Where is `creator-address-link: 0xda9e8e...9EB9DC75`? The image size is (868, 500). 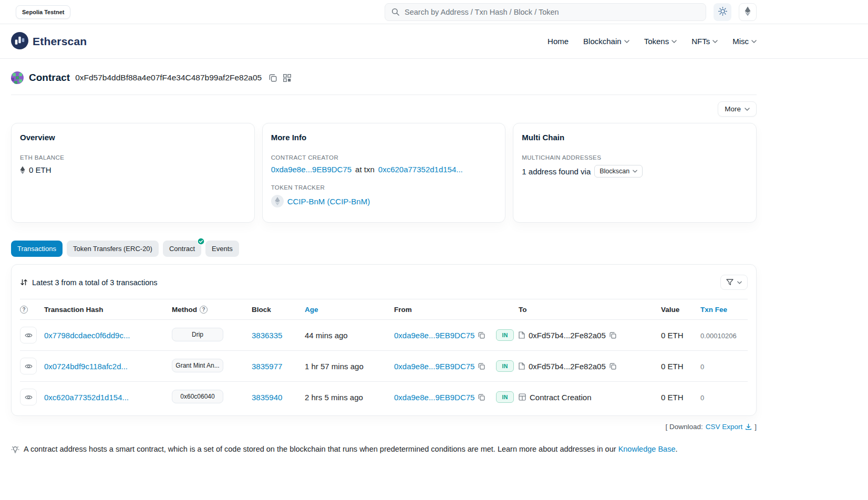
creator-address-link: 0xda9e8e...9EB9DC75 is located at coordinates (311, 169).